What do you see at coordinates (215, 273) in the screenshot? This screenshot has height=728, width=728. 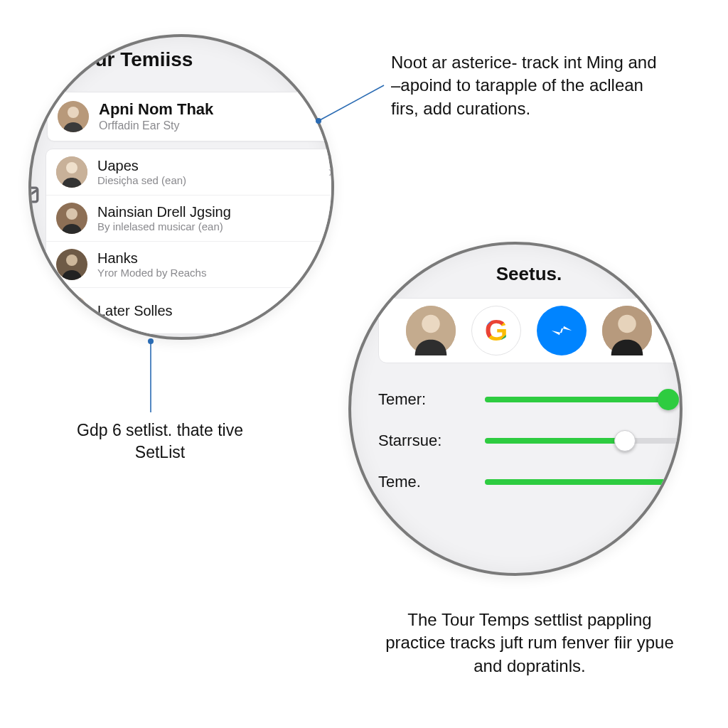 I see `row-subtitle: Yror Moded by Reachs` at bounding box center [215, 273].